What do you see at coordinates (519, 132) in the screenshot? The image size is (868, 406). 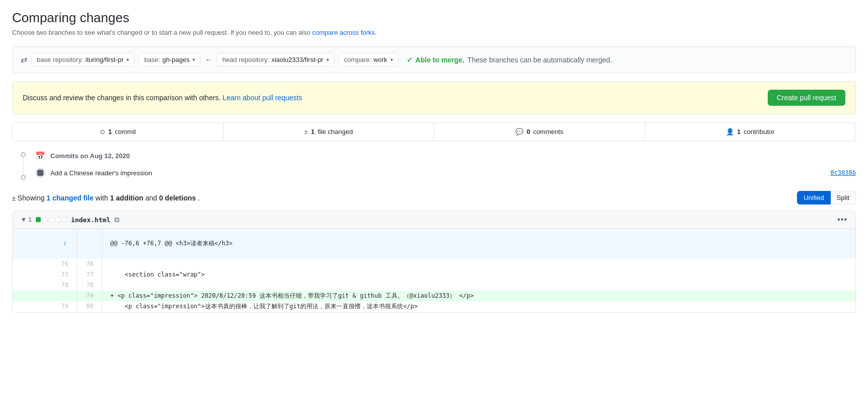 I see `comment-icon: 💬` at bounding box center [519, 132].